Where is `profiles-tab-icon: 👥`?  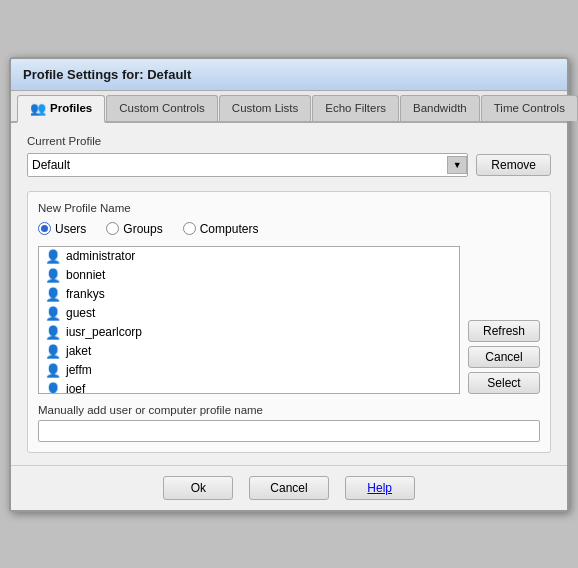
profiles-tab-icon: 👥 is located at coordinates (38, 108).